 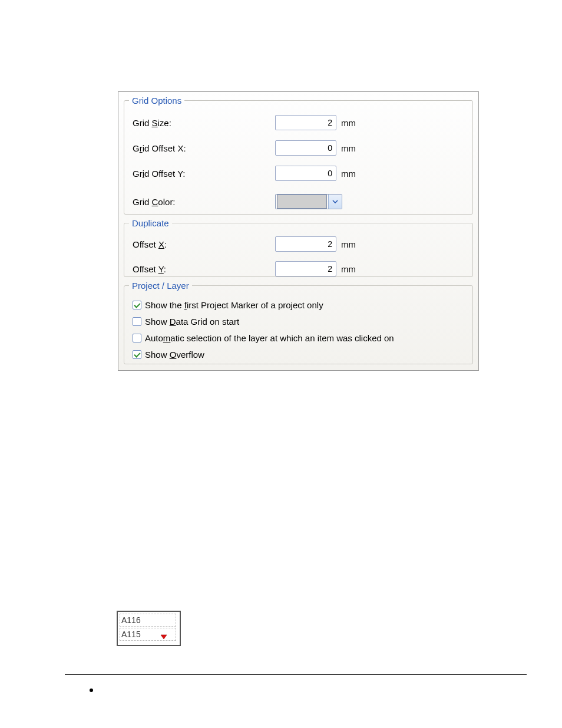 What do you see at coordinates (160, 285) in the screenshot?
I see `legend-project-layer: Project / Layer` at bounding box center [160, 285].